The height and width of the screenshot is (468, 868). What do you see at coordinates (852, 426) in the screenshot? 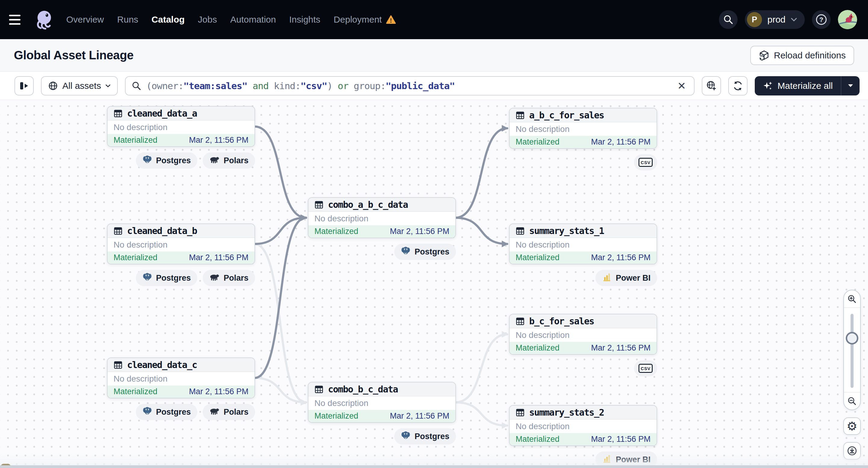
I see `graph-settings-button: ⚙` at bounding box center [852, 426].